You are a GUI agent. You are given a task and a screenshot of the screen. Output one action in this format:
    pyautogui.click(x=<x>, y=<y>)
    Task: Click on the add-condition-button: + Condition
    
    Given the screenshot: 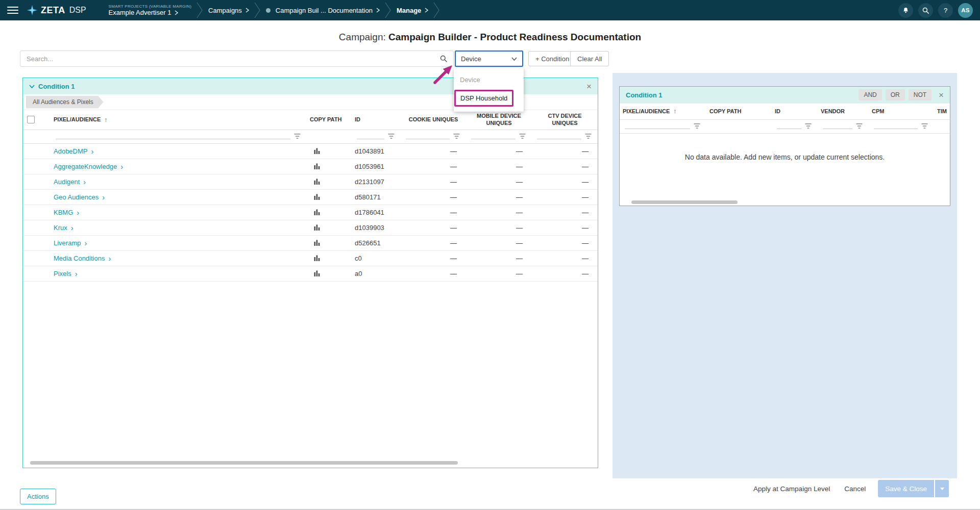 What is the action you would take?
    pyautogui.click(x=552, y=59)
    